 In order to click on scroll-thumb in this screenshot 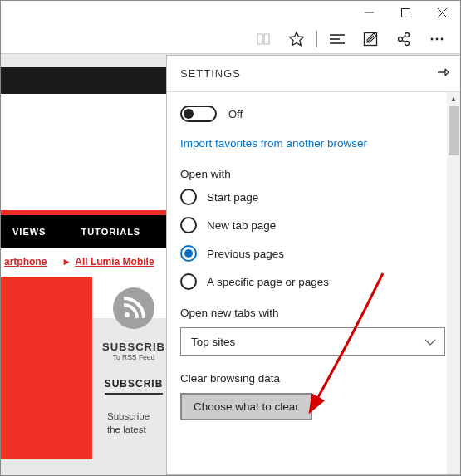, I will do `click(454, 130)`.